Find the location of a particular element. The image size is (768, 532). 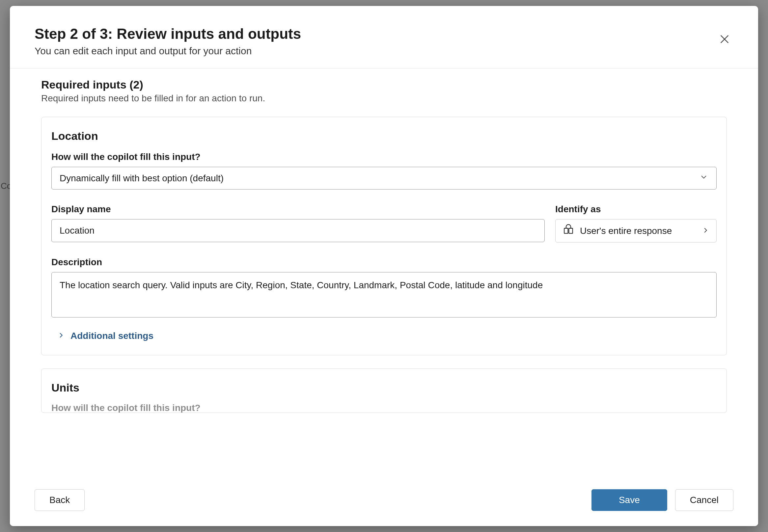

fill-method-select: Dynamically fill with best option (defau… is located at coordinates (384, 178).